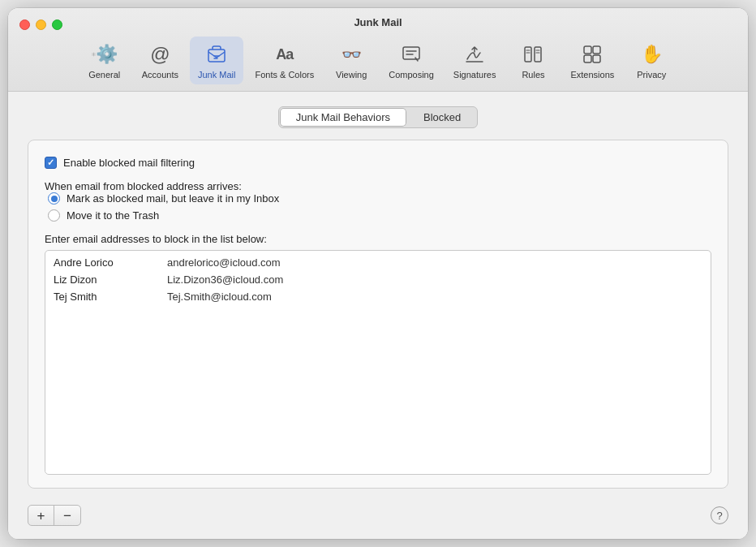 Image resolution: width=756 pixels, height=547 pixels. What do you see at coordinates (592, 60) in the screenshot?
I see `toolbar-item-extensions: Extensions` at bounding box center [592, 60].